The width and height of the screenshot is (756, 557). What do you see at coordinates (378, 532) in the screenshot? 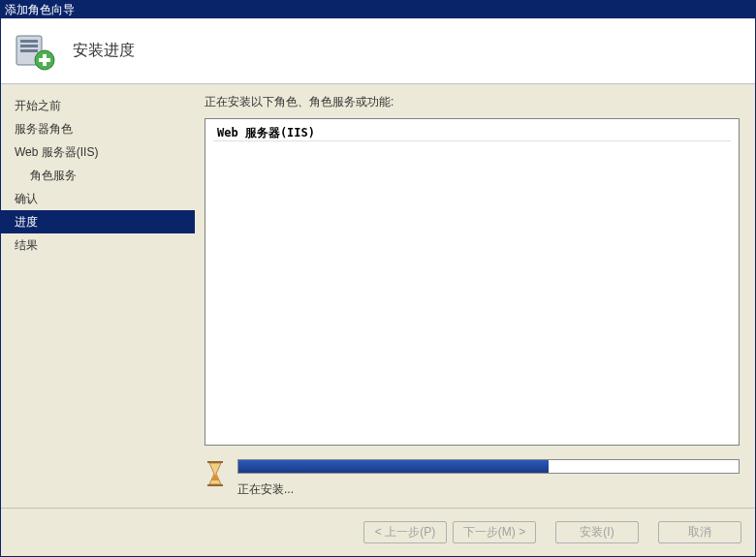
I see `footer: < 上一步(P) 下一步(M) > 安装(I) 取消` at bounding box center [378, 532].